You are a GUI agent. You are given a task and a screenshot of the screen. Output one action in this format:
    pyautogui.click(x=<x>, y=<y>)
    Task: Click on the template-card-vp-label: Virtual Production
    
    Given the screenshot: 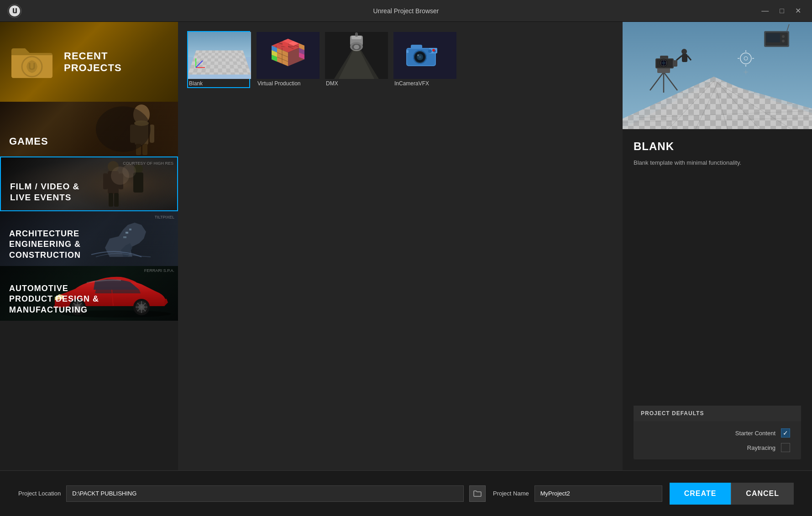 What is the action you would take?
    pyautogui.click(x=279, y=83)
    